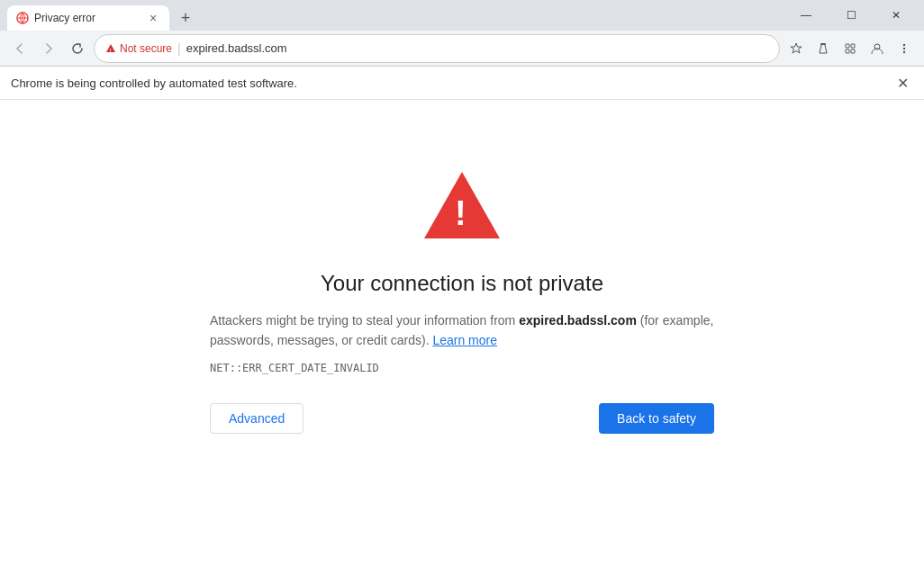  I want to click on menu-icon, so click(904, 49).